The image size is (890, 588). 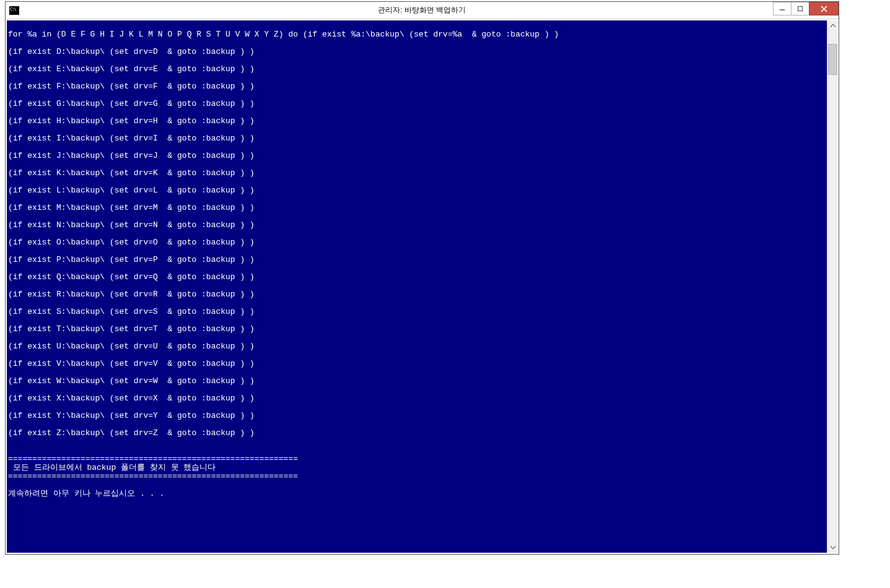 What do you see at coordinates (417, 494) in the screenshot?
I see `console-line: 계속하려면 아무 키나 누르십시오 . . .` at bounding box center [417, 494].